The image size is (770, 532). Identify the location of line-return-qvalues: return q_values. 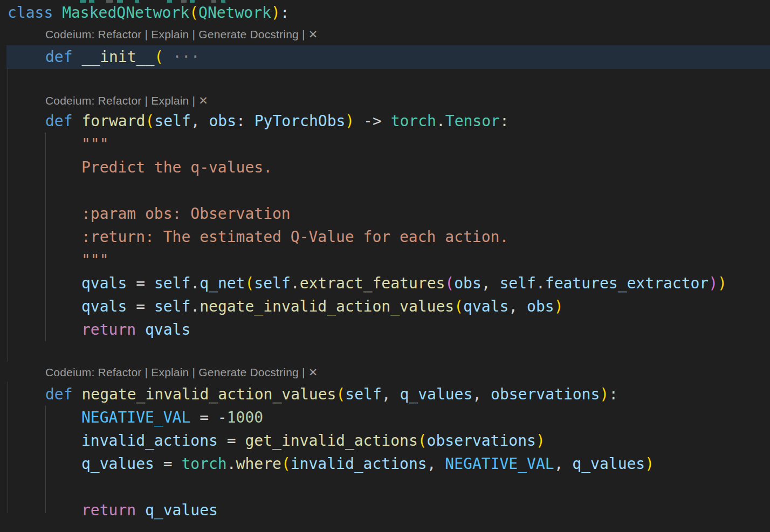
(385, 510).